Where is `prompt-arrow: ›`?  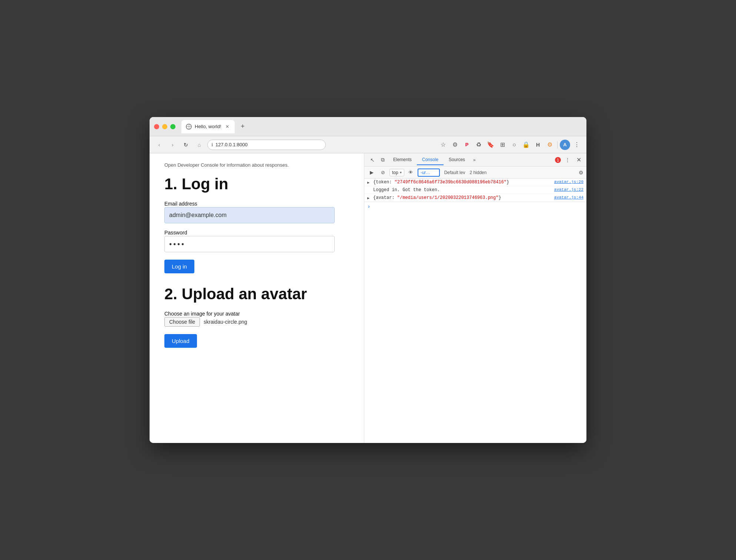 prompt-arrow: › is located at coordinates (369, 207).